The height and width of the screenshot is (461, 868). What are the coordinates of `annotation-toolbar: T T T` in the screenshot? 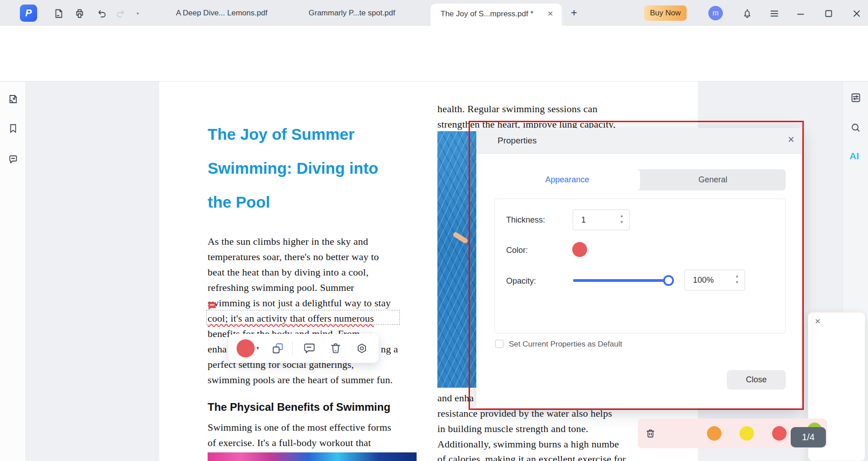 It's located at (434, 68).